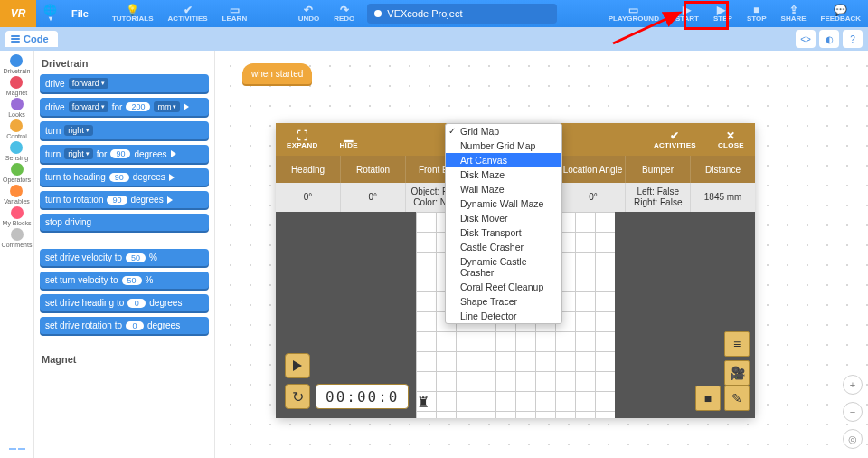 The height and width of the screenshot is (458, 868). What do you see at coordinates (504, 287) in the screenshot?
I see `menu-item-coral-reef-cleanup: Coral Reef Cleanup` at bounding box center [504, 287].